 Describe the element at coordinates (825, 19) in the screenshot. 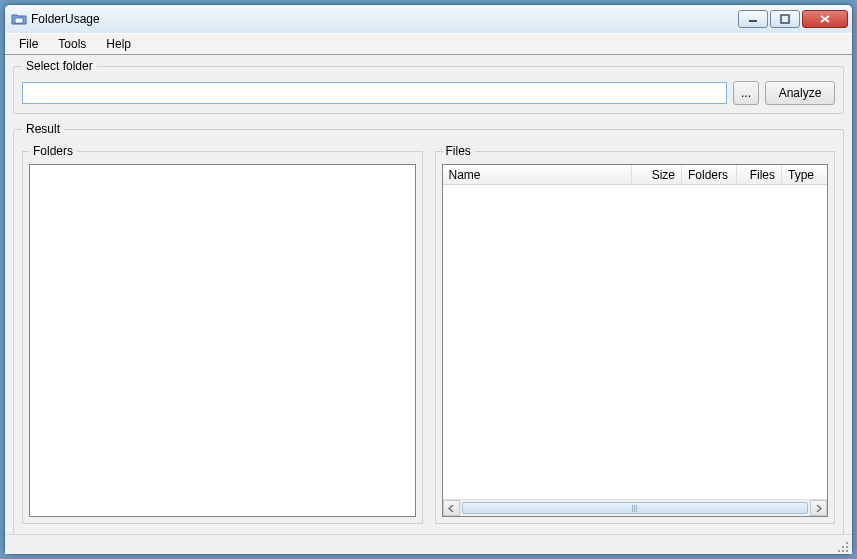

I see `close-button` at that location.